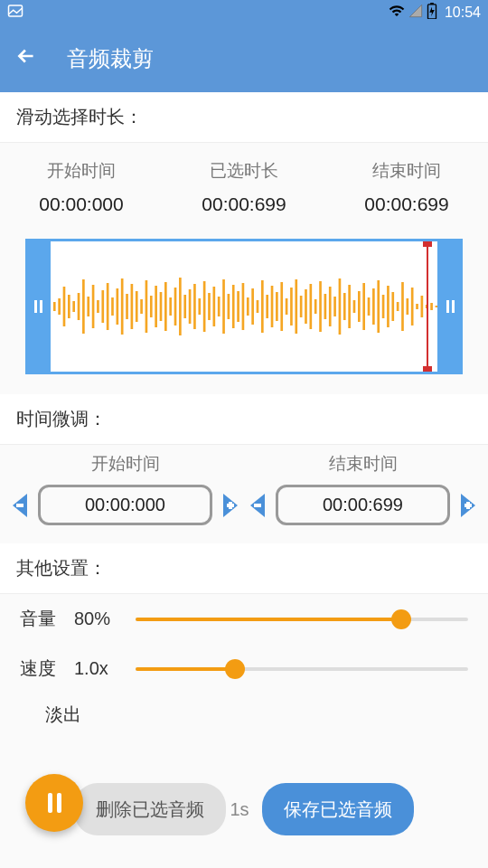 The height and width of the screenshot is (868, 488). I want to click on battery-icon, so click(432, 13).